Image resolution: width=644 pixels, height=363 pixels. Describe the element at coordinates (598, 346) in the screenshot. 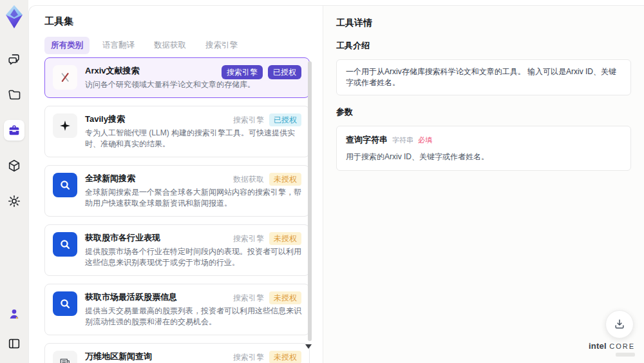

I see `intel-wordmark: intel` at that location.